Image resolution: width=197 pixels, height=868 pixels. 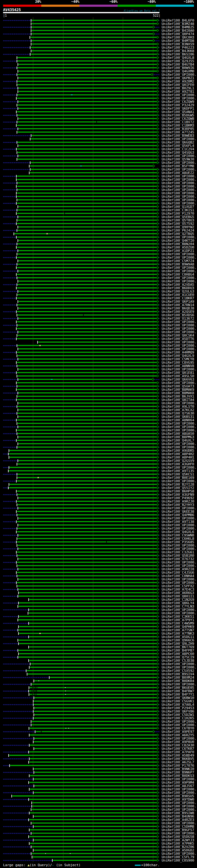 What do you see at coordinates (38, 477) in the screenshot?
I see `query-gap-mark` at bounding box center [38, 477].